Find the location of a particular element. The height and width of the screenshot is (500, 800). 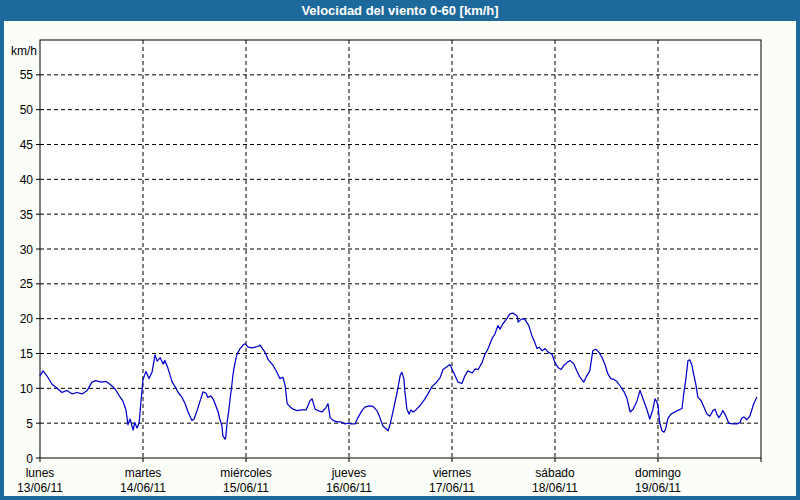

day-date-label: 19/06/11 is located at coordinates (658, 488).